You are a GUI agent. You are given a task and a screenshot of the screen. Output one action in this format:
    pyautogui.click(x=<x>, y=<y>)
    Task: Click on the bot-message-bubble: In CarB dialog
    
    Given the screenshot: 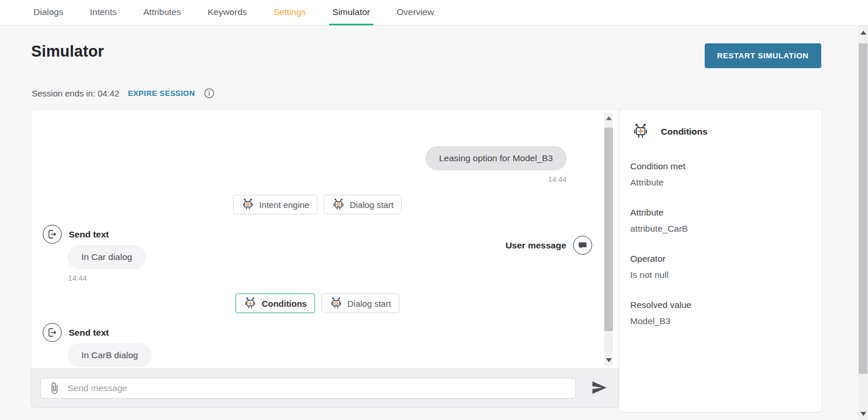 What is the action you would take?
    pyautogui.click(x=110, y=355)
    